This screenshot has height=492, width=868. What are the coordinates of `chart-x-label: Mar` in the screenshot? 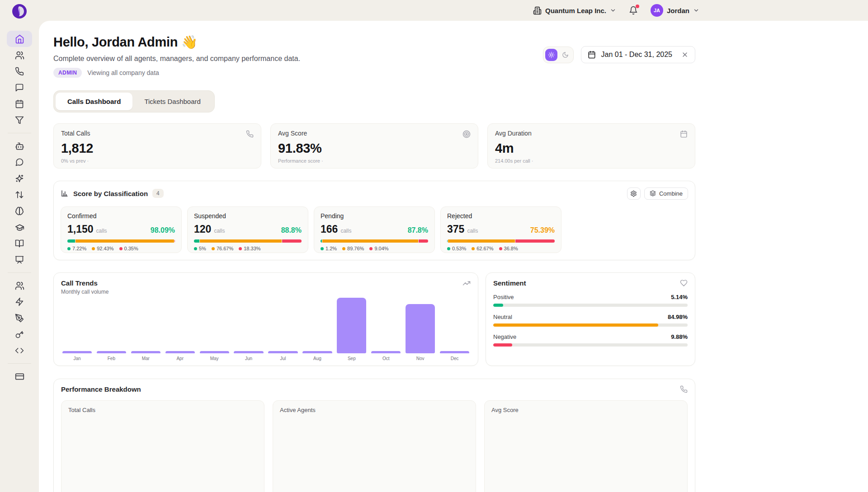 It's located at (146, 359).